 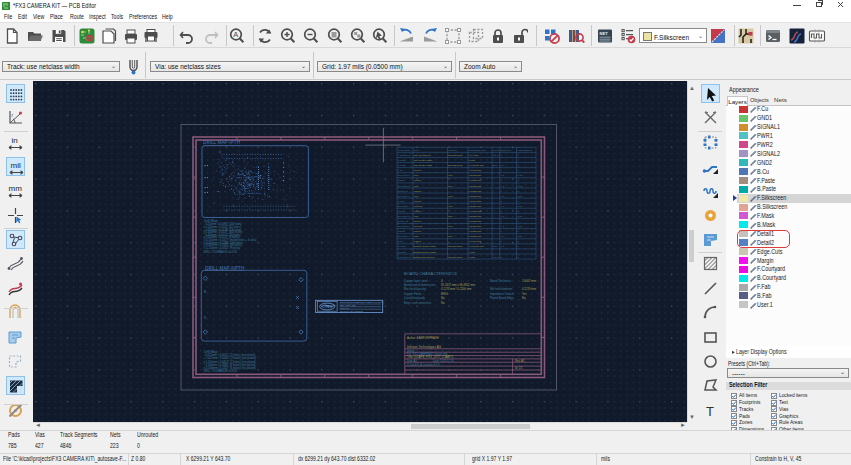 What do you see at coordinates (404, 216) in the screenshot?
I see `svg-text: Dielectric 5` at bounding box center [404, 216].